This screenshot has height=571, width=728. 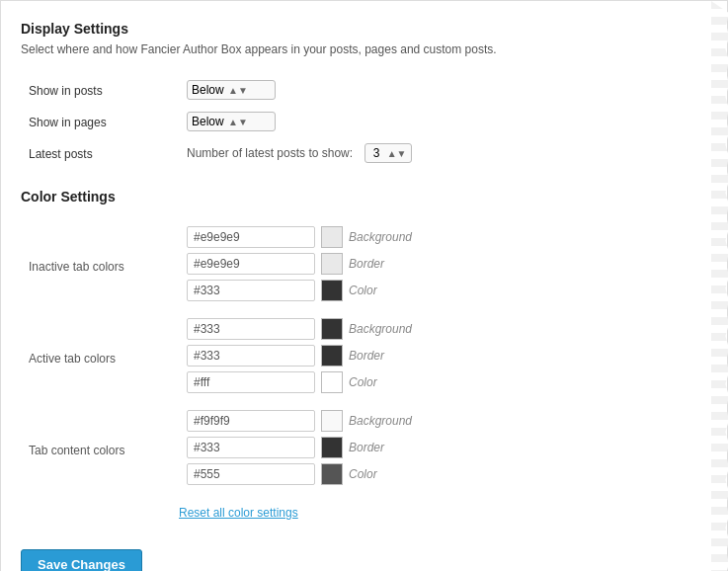 What do you see at coordinates (388, 264) in the screenshot?
I see `inactive-border-label: Border` at bounding box center [388, 264].